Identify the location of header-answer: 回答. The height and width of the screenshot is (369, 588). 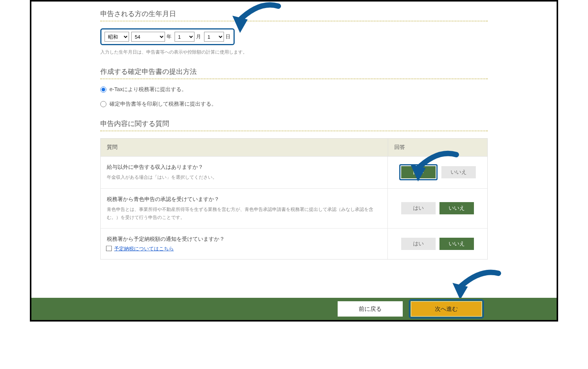
(438, 147).